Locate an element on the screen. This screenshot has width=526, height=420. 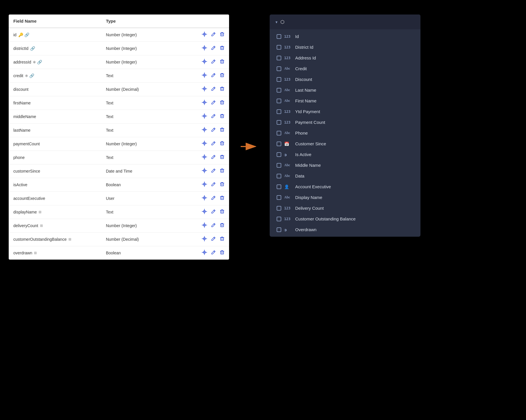
list-item: 123Ytd Payment is located at coordinates (345, 111).